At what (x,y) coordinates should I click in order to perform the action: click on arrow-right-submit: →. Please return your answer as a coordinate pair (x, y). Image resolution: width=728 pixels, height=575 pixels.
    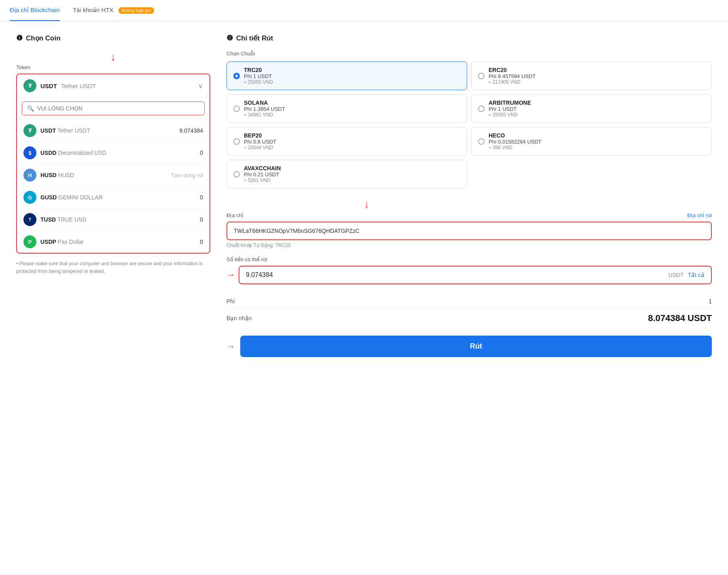
    Looking at the image, I should click on (231, 347).